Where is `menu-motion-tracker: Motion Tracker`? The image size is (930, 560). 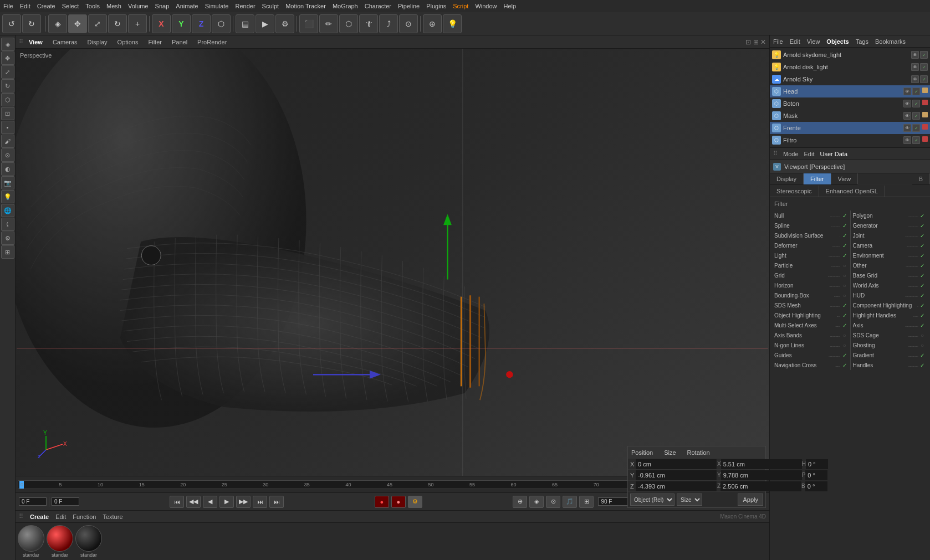
menu-motion-tracker: Motion Tracker is located at coordinates (306, 6).